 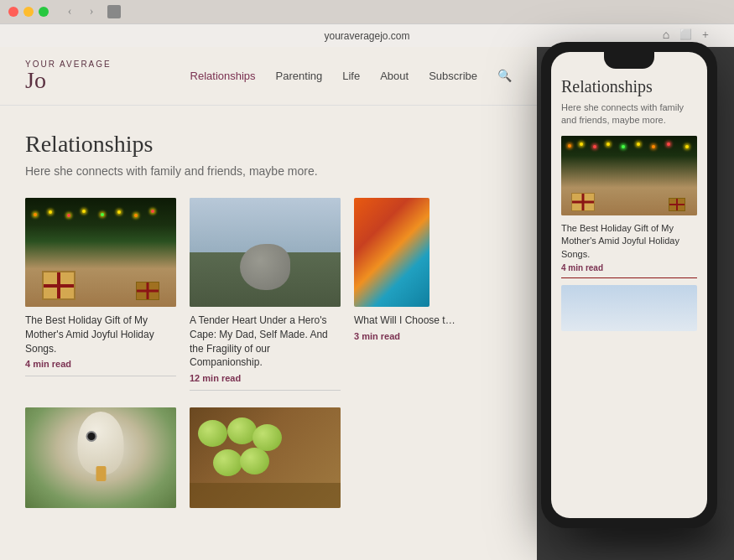 What do you see at coordinates (453, 75) in the screenshot?
I see `nav-subscribe: Subscribe` at bounding box center [453, 75].